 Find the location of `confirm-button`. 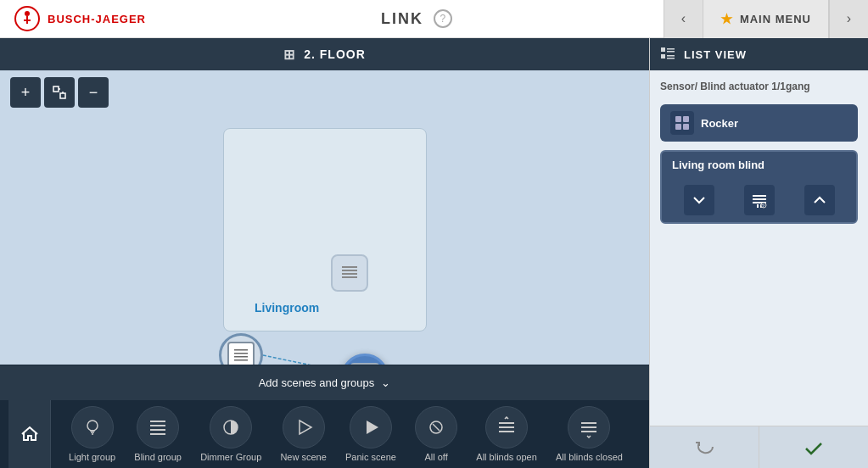

confirm-button is located at coordinates (814, 448).